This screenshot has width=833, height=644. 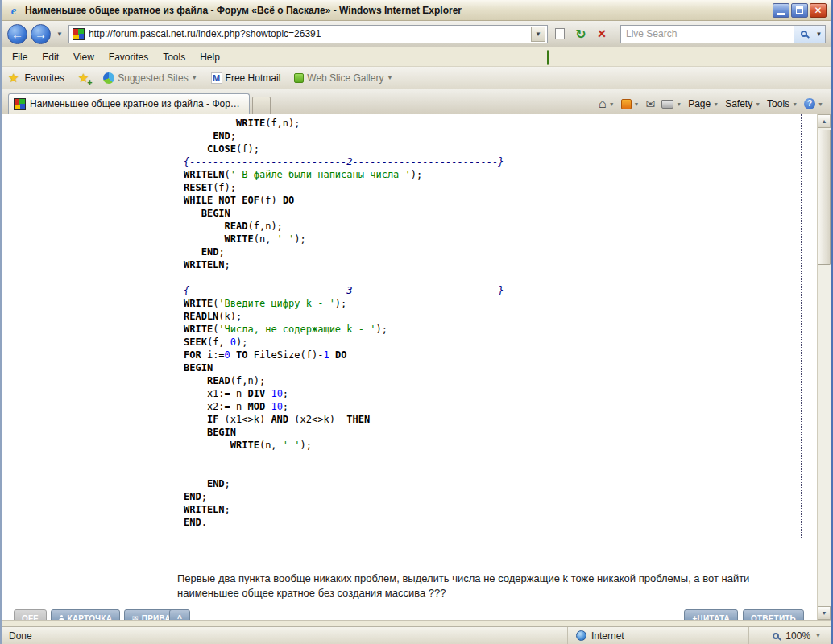 I want to click on menu-file: File, so click(x=19, y=57).